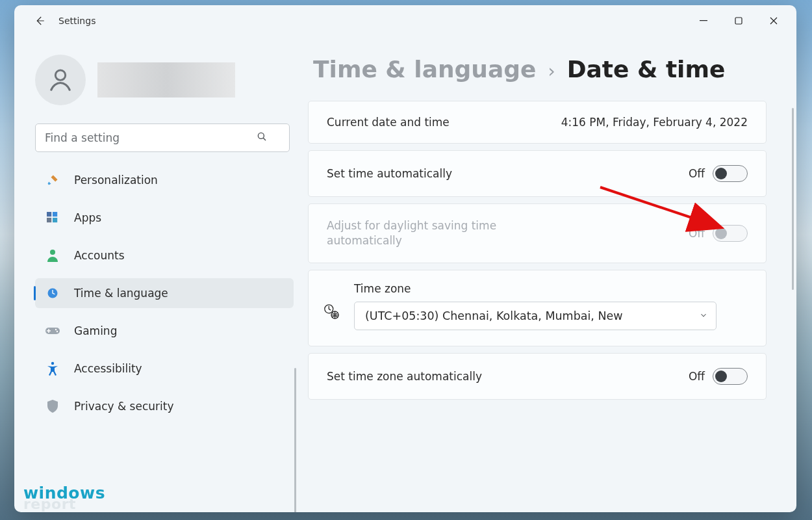 The height and width of the screenshot is (520, 812). I want to click on current-datetime-label: Current date and time, so click(388, 122).